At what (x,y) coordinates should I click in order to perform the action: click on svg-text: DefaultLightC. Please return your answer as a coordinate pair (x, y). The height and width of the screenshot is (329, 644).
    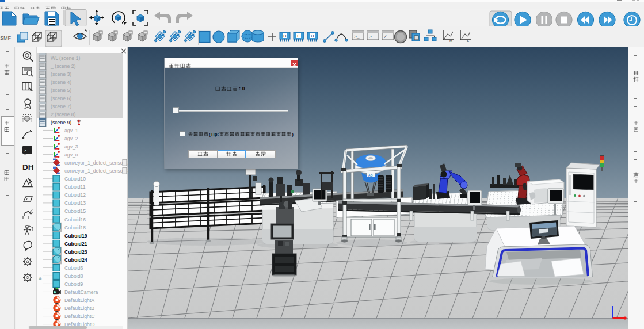
    Looking at the image, I should click on (79, 316).